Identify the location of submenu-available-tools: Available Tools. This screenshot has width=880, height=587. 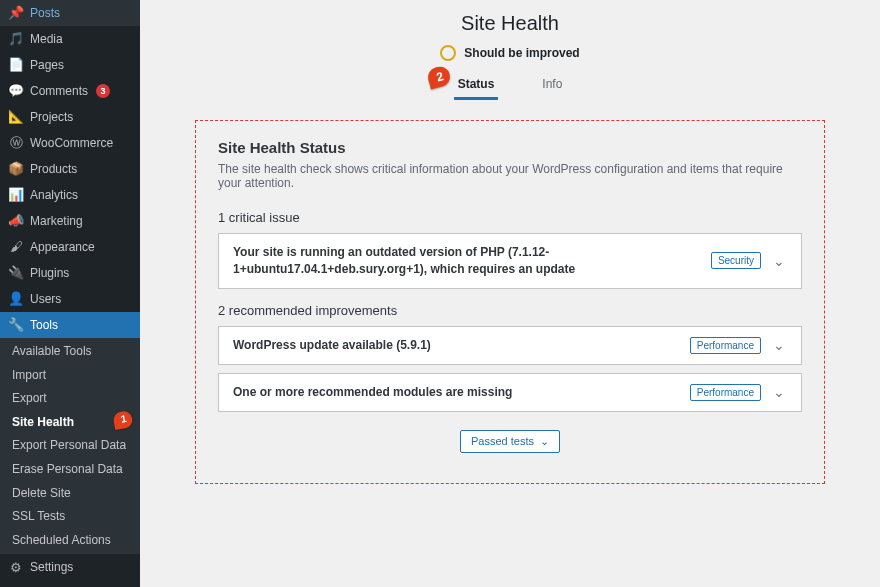
(70, 352).